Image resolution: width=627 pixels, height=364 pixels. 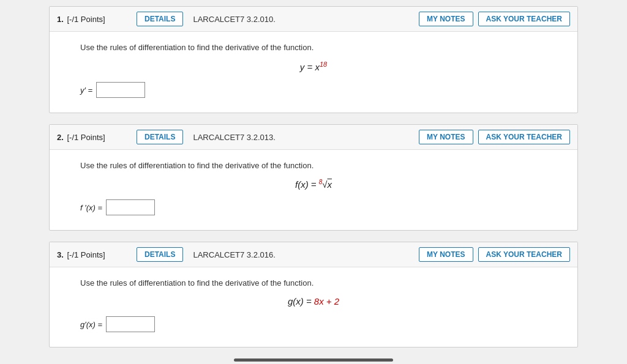 What do you see at coordinates (524, 137) in the screenshot?
I see `problem-2-askteacher-button: ASK YOUR TEACHER` at bounding box center [524, 137].